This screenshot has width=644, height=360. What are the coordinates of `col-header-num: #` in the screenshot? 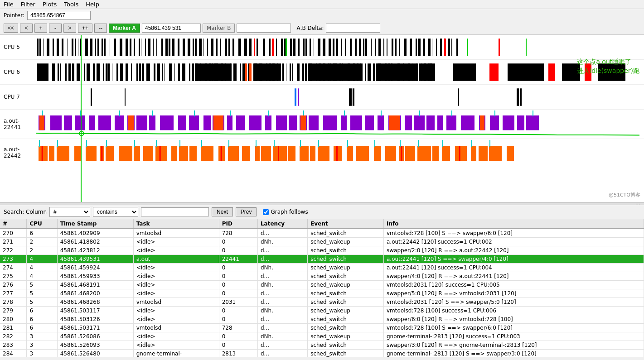 It's located at (14, 224).